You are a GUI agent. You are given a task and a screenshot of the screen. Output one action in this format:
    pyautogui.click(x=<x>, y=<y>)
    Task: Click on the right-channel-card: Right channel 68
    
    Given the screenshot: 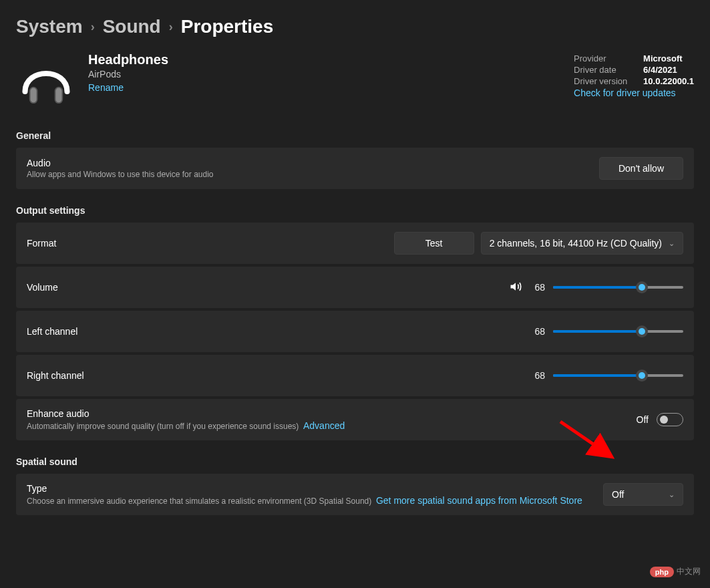 What is the action you would take?
    pyautogui.click(x=355, y=376)
    